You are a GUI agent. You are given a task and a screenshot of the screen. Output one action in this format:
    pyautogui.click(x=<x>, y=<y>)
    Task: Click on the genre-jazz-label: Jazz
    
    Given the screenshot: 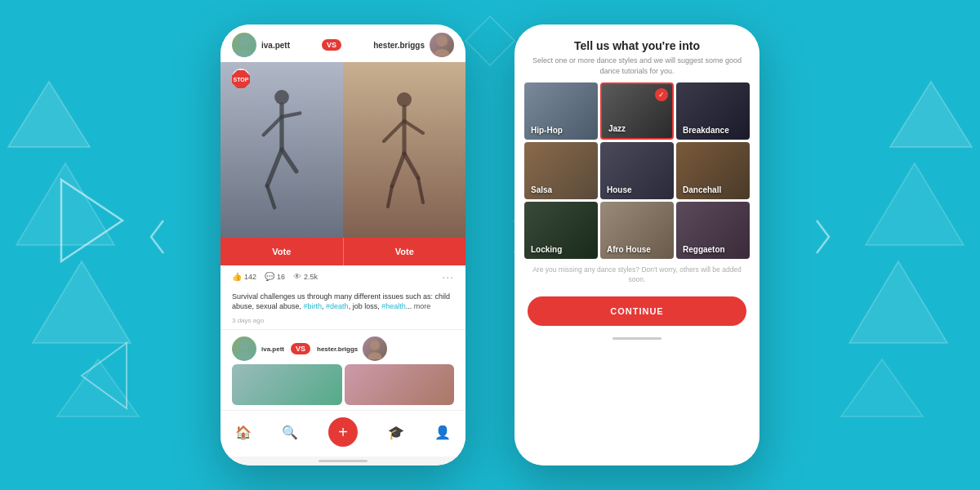 What is the action you would take?
    pyautogui.click(x=617, y=129)
    